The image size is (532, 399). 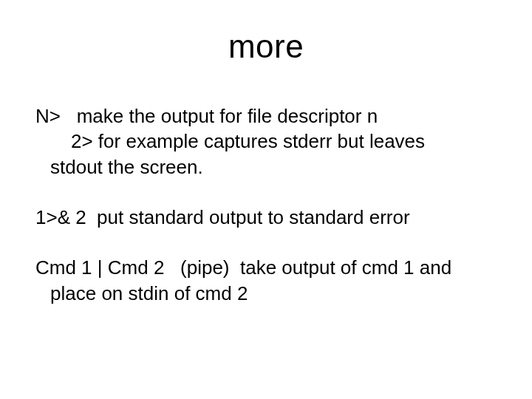 What do you see at coordinates (262, 217) in the screenshot?
I see `paragraph-2: 1>& 2 put standard output to standard er…` at bounding box center [262, 217].